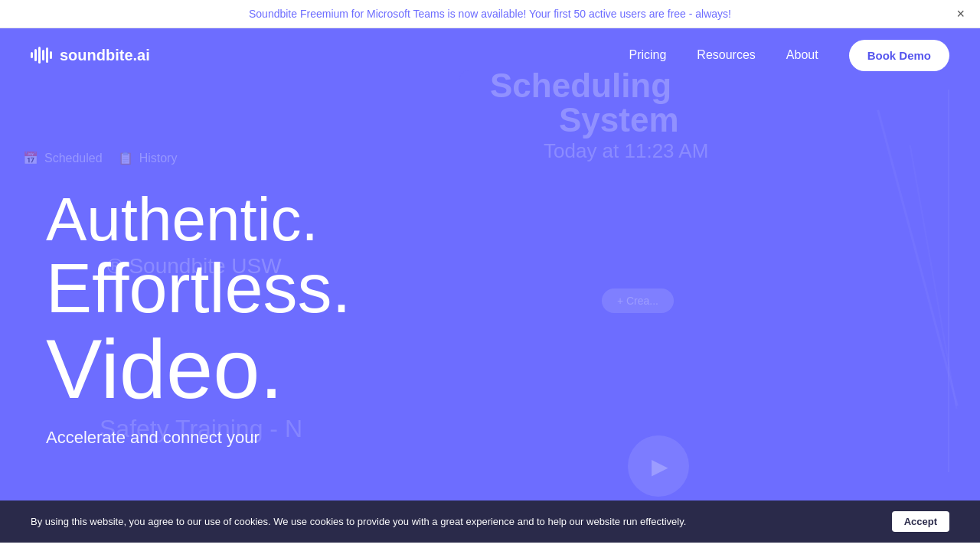  Describe the element at coordinates (726, 55) in the screenshot. I see `nav-resources: Resources` at that location.